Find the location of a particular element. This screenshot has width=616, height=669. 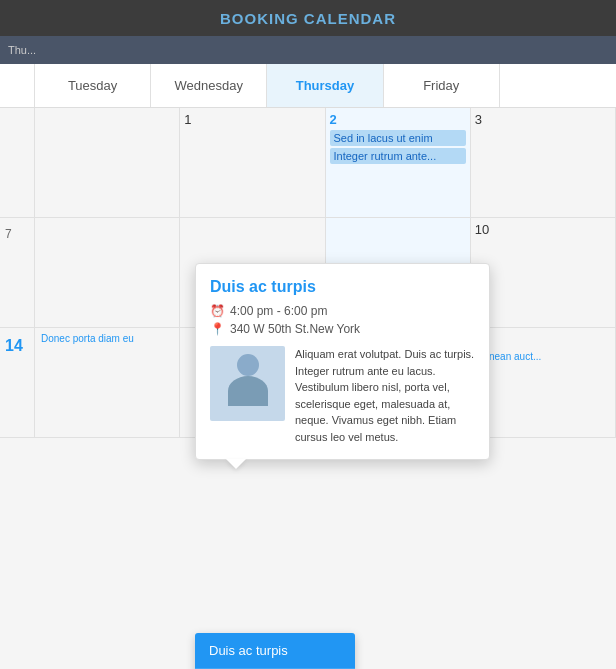

week2-friday: 10 is located at coordinates (544, 273).